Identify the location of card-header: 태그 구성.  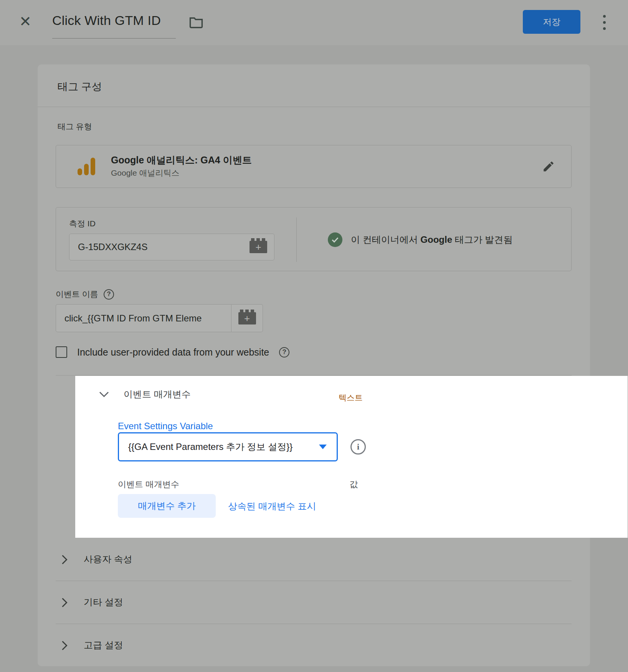
(314, 86).